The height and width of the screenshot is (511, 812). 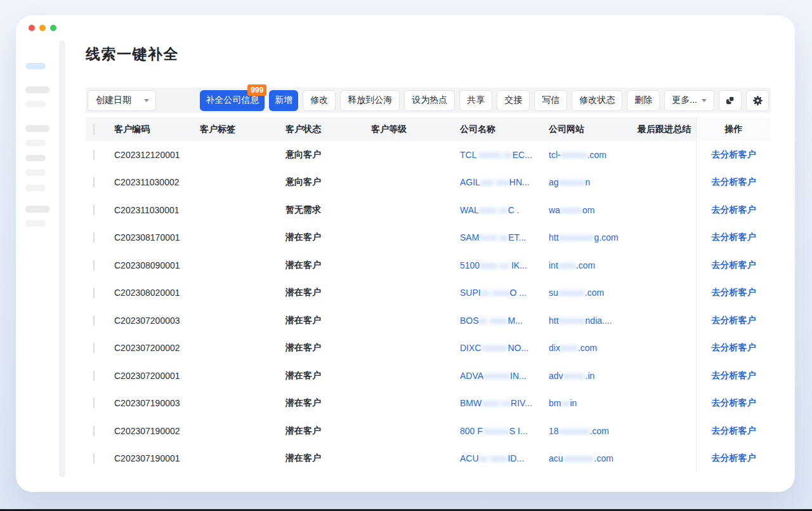 I want to click on redacted-text: xxx xxx, so click(x=495, y=182).